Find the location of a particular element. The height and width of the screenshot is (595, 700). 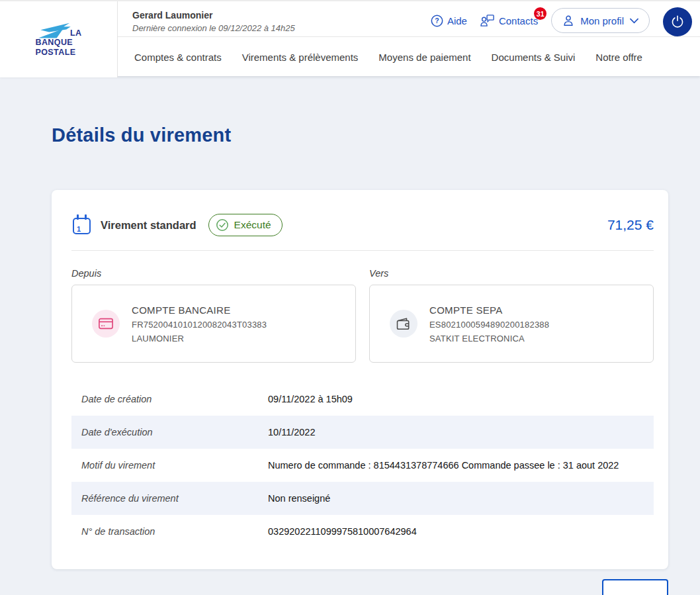

detail-value: Non renseigné is located at coordinates (299, 498).